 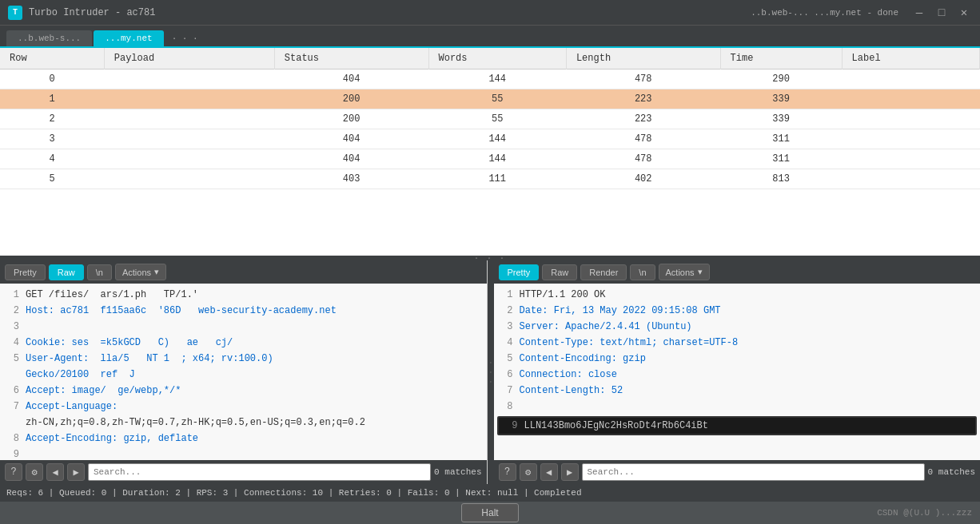 I want to click on left-pretty-button: Pretty, so click(x=26, y=272).